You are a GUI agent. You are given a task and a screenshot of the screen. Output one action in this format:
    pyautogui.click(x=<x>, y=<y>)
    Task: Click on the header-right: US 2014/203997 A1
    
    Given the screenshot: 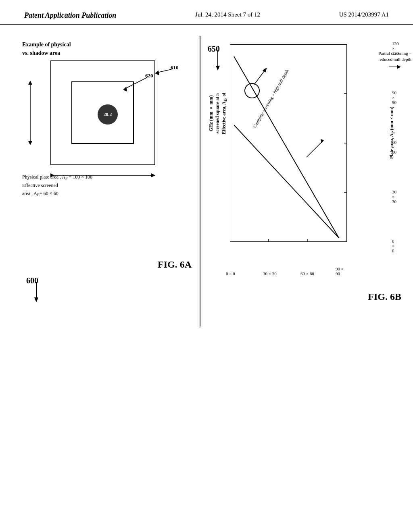 What is the action you would take?
    pyautogui.click(x=364, y=15)
    